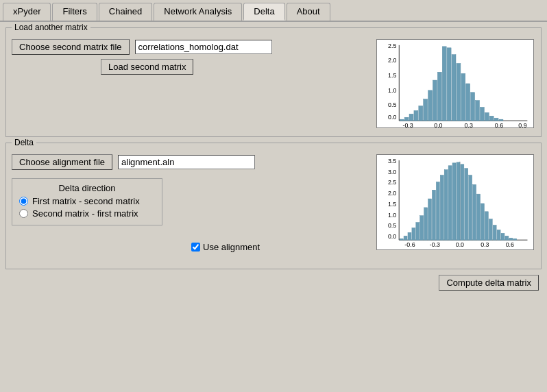 The height and width of the screenshot is (392, 547). What do you see at coordinates (74, 12) in the screenshot?
I see `tab-filters: Filters` at bounding box center [74, 12].